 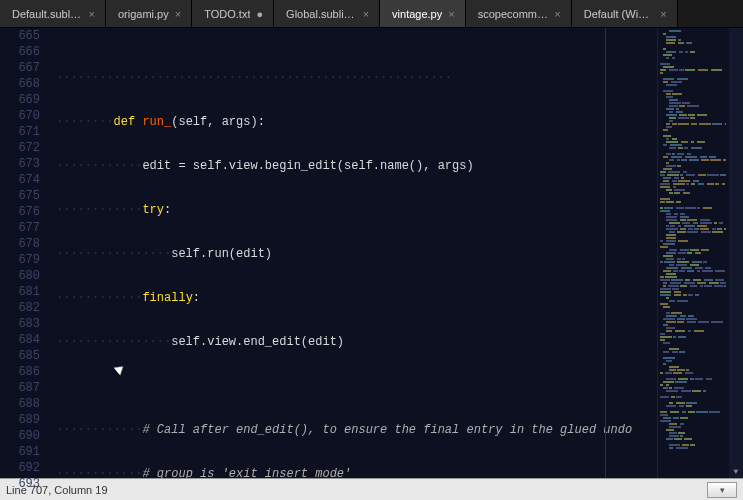 What do you see at coordinates (20, 148) in the screenshot?
I see `line-number: 672` at bounding box center [20, 148].